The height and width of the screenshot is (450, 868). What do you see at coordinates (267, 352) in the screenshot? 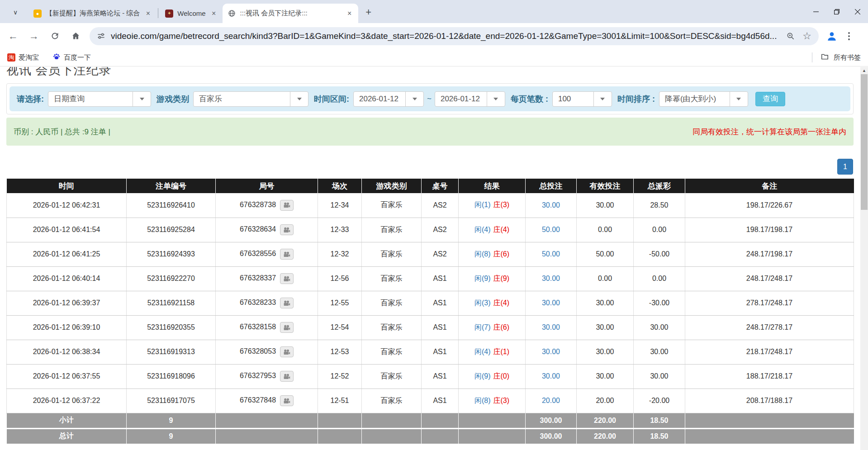
I see `round-cell: 676328053` at bounding box center [267, 352].